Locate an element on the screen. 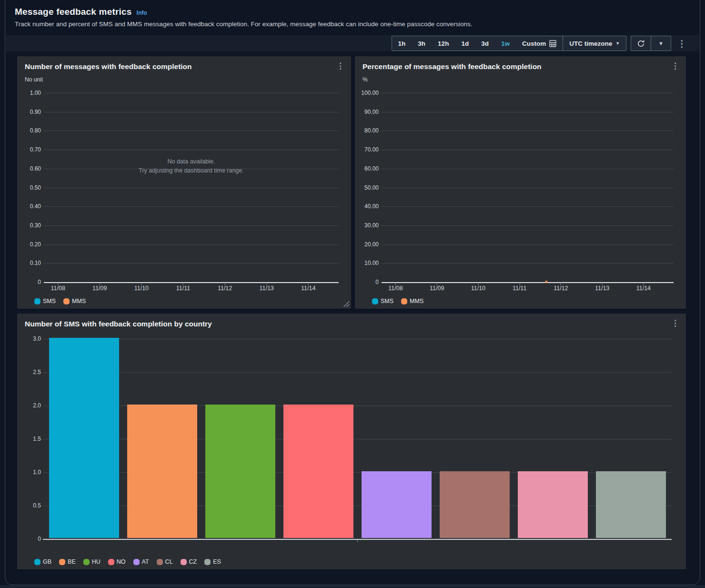 The image size is (705, 588). legend-label: SMS is located at coordinates (387, 301).